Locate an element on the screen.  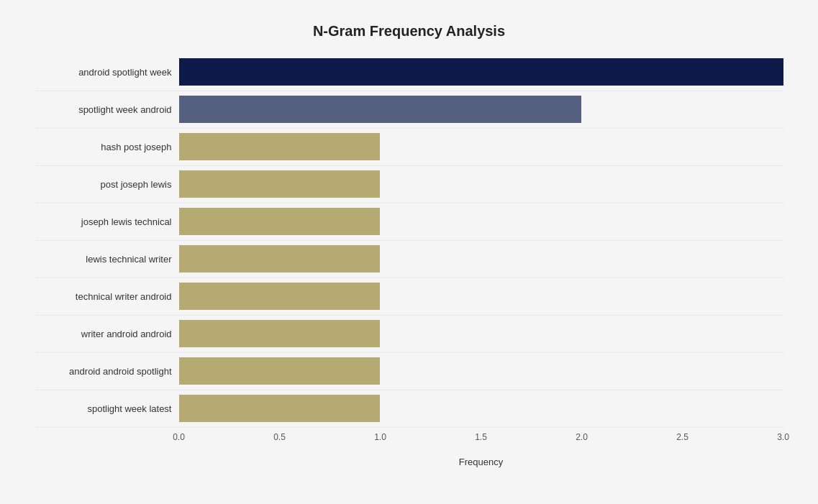
bar-label: hash post joseph is located at coordinates (107, 147).